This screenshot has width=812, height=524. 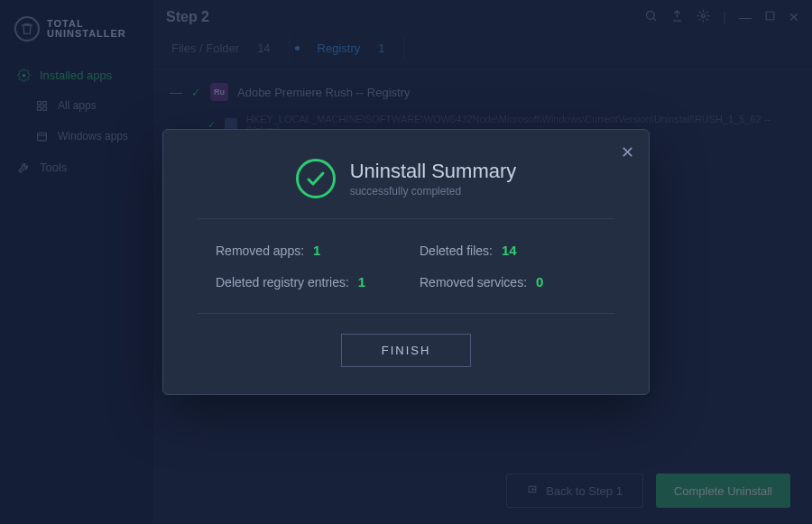 I want to click on stat-label: Removed apps:, so click(x=260, y=251).